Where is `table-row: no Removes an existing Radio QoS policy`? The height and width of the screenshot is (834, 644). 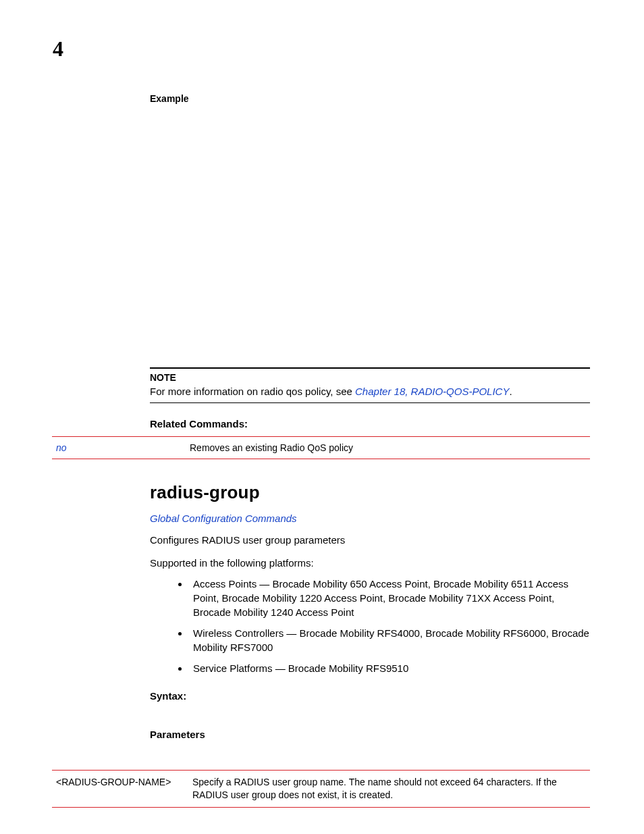
table-row: no Removes an existing Radio QoS policy is located at coordinates (321, 447).